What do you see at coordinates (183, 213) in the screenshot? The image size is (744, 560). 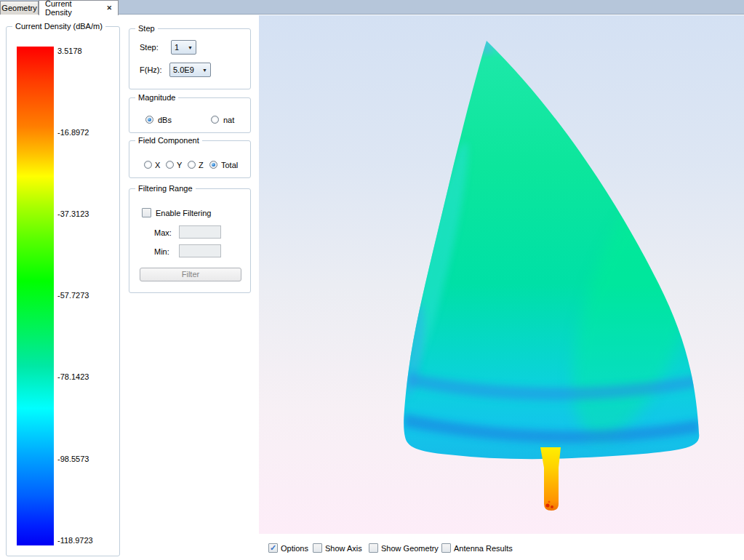 I see `enable-filtering-label: Enable Filtering` at bounding box center [183, 213].